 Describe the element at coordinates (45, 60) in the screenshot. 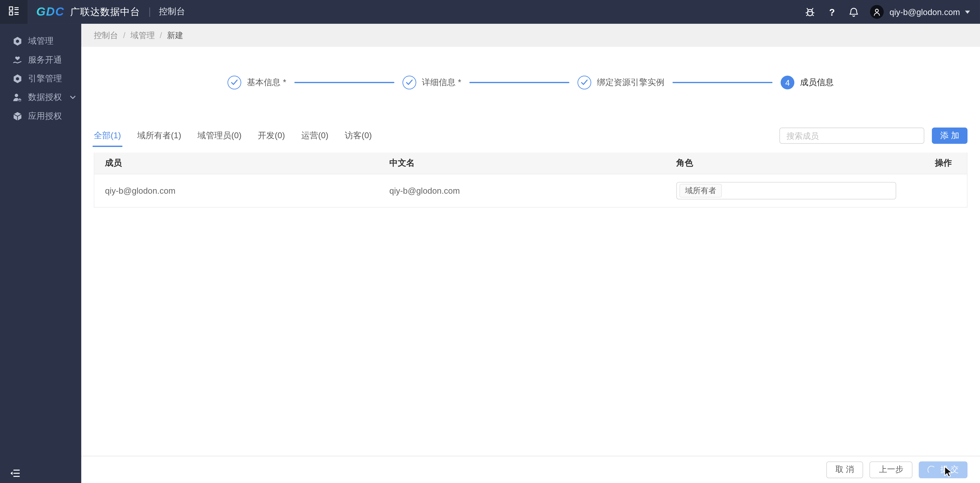

I see `sidebar-item-label: 服务开通` at that location.